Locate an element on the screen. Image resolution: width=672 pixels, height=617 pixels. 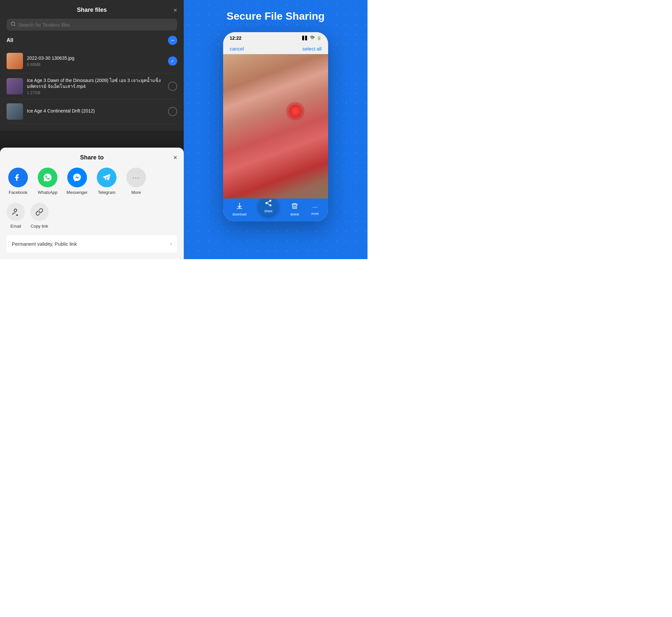
portrait-photo is located at coordinates (276, 126).